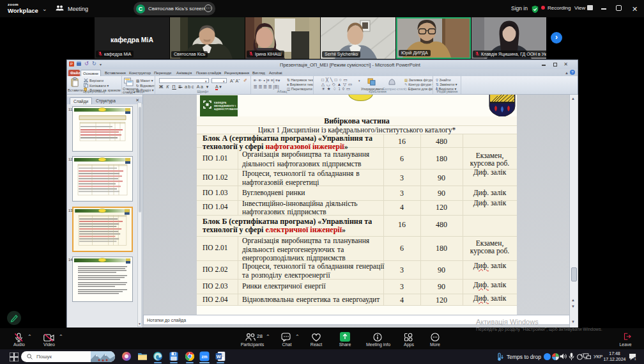 This screenshot has height=364, width=644. Describe the element at coordinates (219, 357) in the screenshot. I see `svg-text: W` at that location.